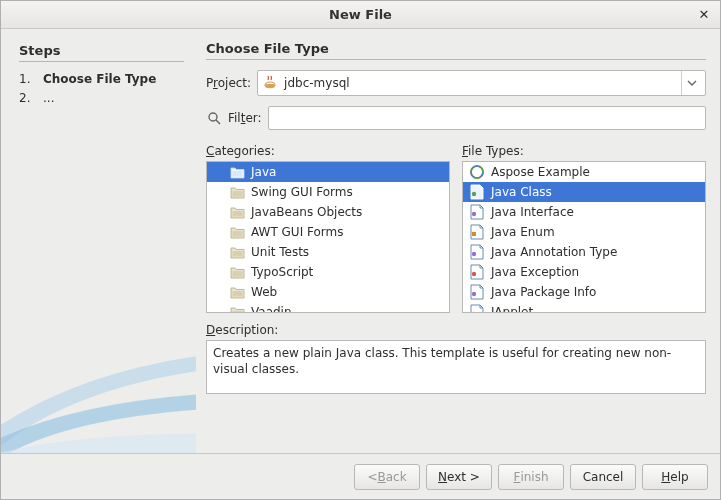 The height and width of the screenshot is (500, 721). What do you see at coordinates (328, 151) in the screenshot?
I see `categories-label: Categories:` at bounding box center [328, 151].